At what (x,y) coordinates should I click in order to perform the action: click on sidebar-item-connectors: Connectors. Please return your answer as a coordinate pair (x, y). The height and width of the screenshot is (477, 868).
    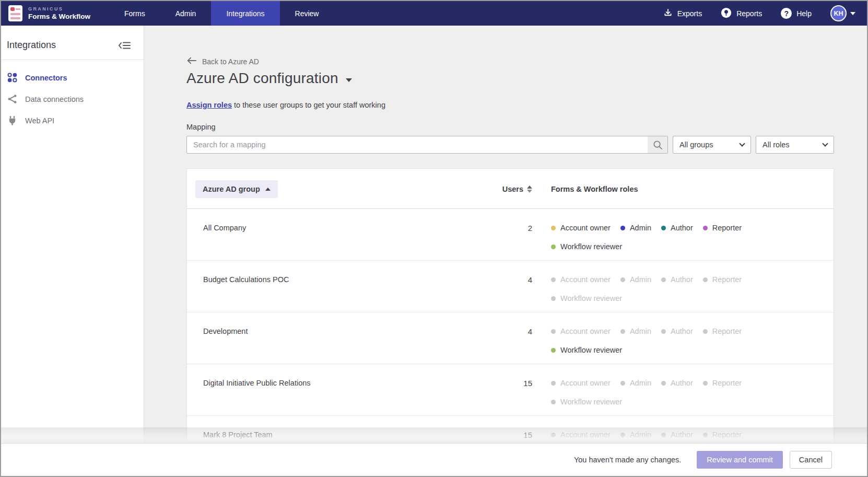
    Looking at the image, I should click on (72, 77).